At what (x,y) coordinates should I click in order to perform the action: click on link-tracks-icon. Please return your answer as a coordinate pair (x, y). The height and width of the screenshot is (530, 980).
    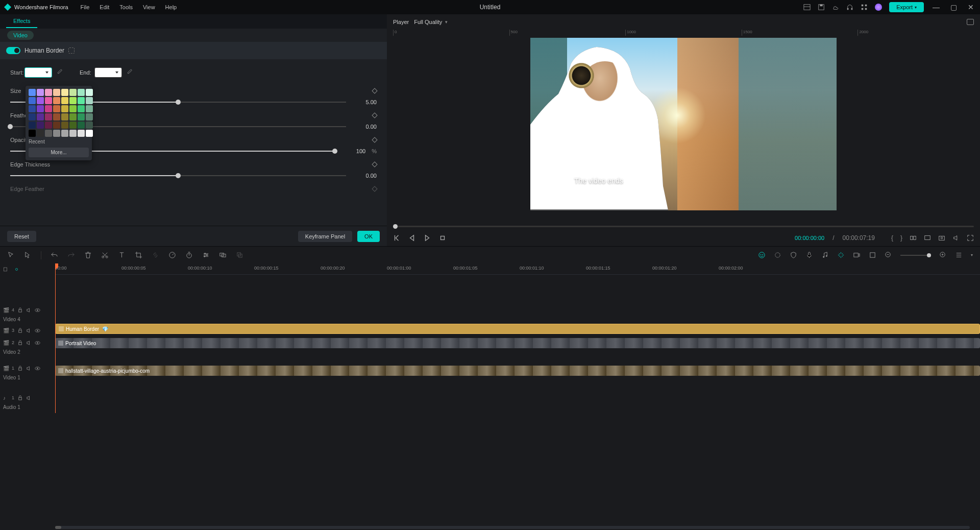
    Looking at the image, I should click on (16, 270).